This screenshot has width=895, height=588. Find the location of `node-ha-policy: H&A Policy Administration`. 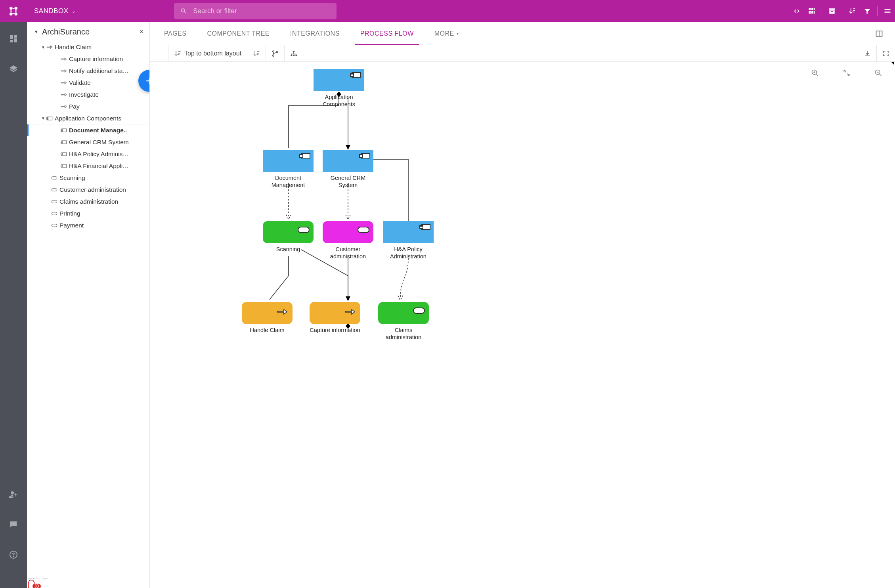

node-ha-policy: H&A Policy Administration is located at coordinates (408, 241).